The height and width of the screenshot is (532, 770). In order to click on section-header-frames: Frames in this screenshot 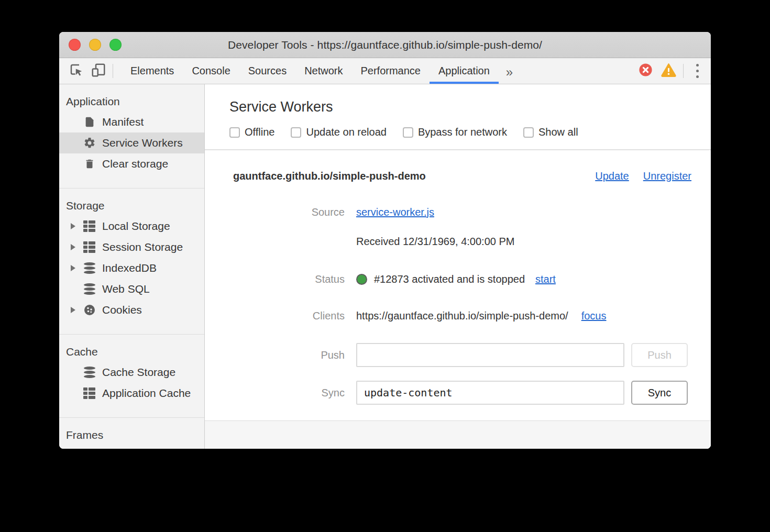, I will do `click(132, 435)`.